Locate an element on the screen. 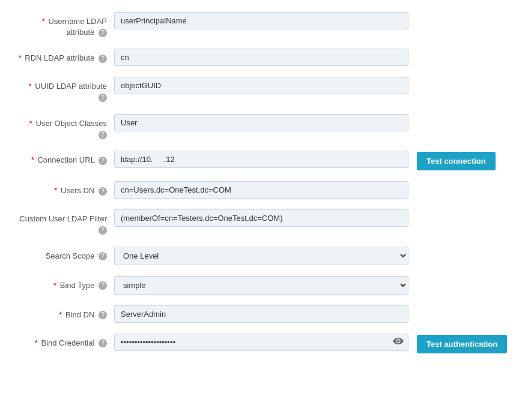 The image size is (528, 420). toggle-password-visibility-button is located at coordinates (398, 342).